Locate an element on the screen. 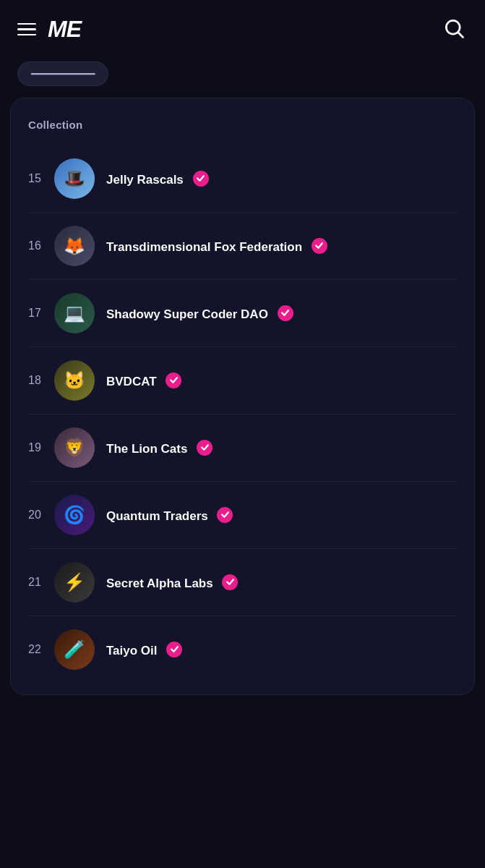  collection-name: Quantum Traders is located at coordinates (282, 515).